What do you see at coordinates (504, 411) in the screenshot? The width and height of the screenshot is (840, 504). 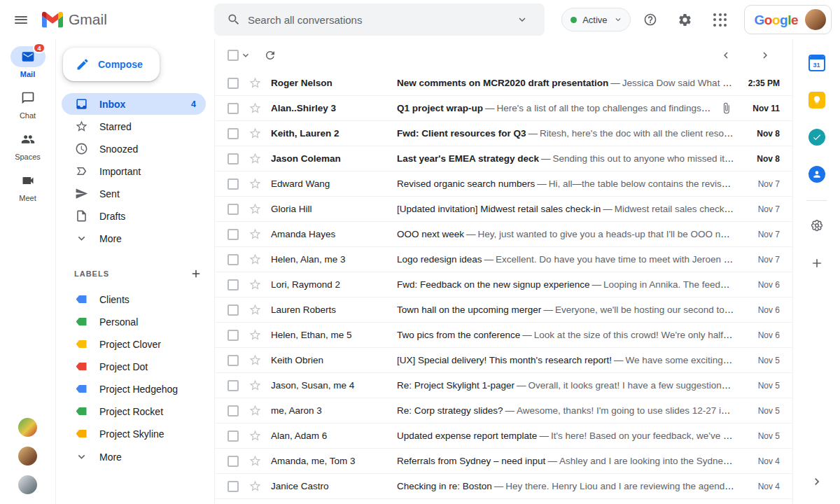 I see `email-row: me, Aaron 3 Re: Corp strategy slides?—Aw…` at bounding box center [504, 411].